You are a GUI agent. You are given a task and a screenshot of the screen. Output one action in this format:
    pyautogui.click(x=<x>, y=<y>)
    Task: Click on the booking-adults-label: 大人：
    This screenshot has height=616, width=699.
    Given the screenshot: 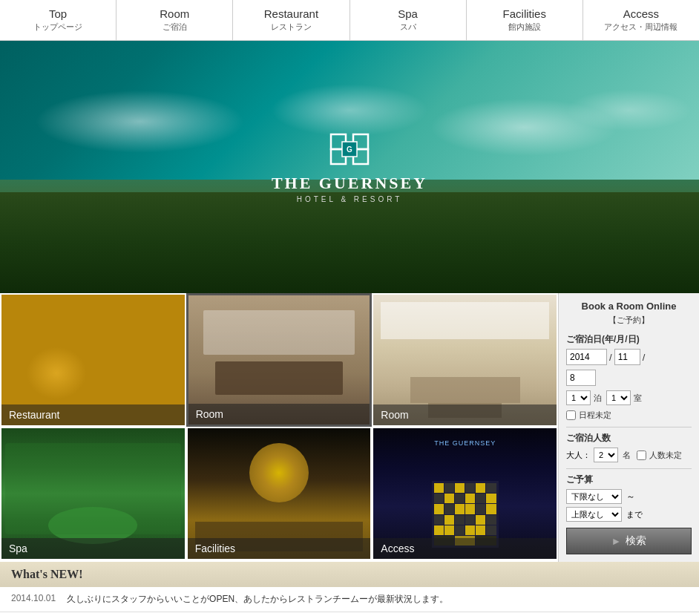 What is the action you would take?
    pyautogui.click(x=579, y=456)
    